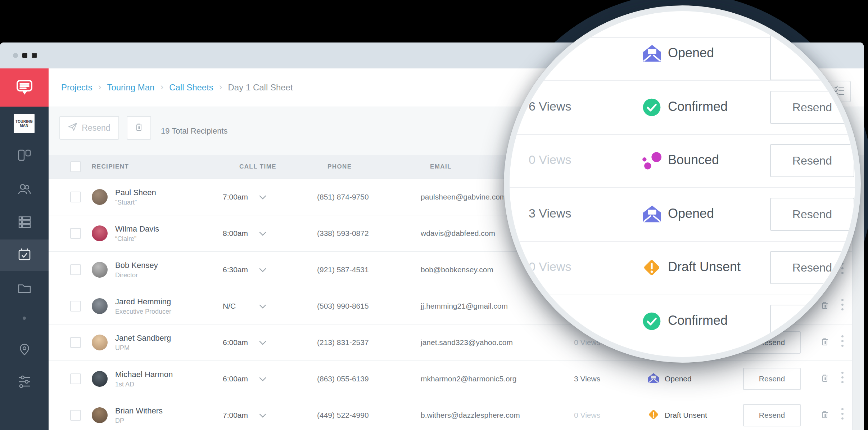 The height and width of the screenshot is (430, 868). Describe the element at coordinates (343, 233) in the screenshot. I see `phone-value: (338) 593-0872` at that location.